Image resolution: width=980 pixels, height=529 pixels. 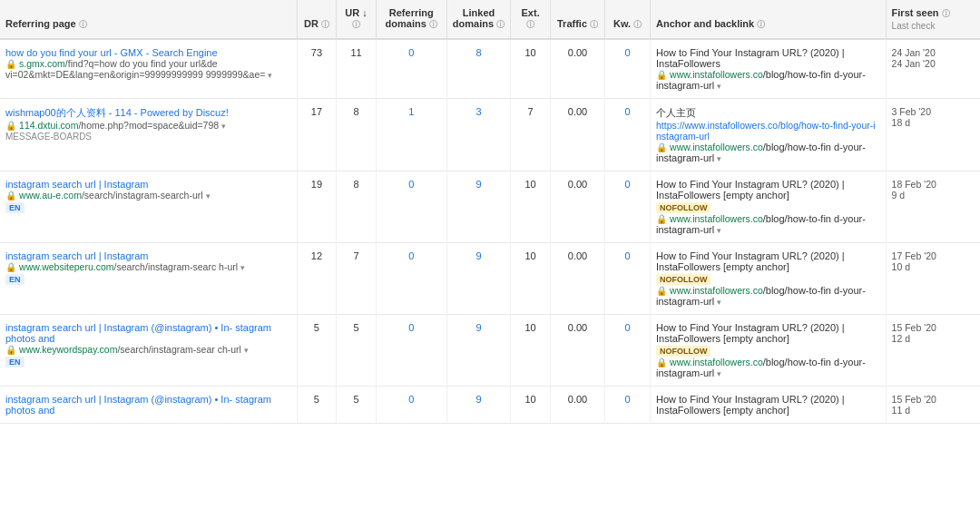 What do you see at coordinates (317, 256) in the screenshot?
I see `dr-value: 12` at bounding box center [317, 256].